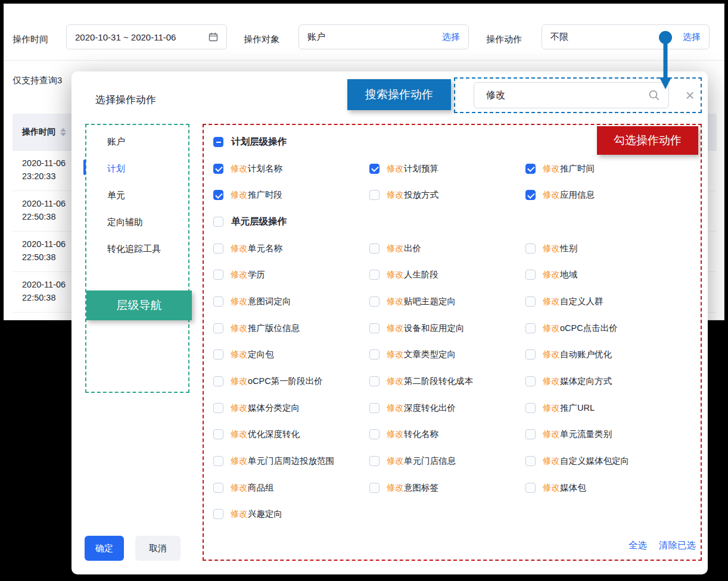 The width and height of the screenshot is (728, 581). What do you see at coordinates (603, 249) in the screenshot?
I see `action-checkbox-item: 修改性别` at bounding box center [603, 249].